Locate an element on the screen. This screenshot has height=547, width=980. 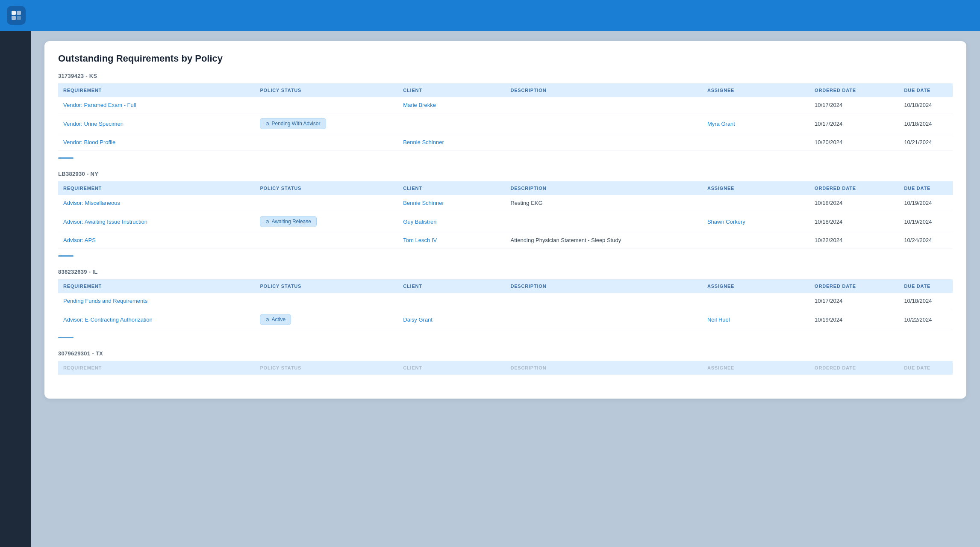
table-row: Advisor: Awaiting Issue Instruction ⊙ Aw… is located at coordinates (505, 222).